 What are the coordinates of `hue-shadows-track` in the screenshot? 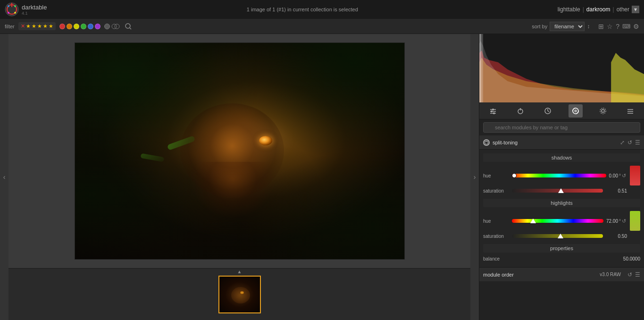 It's located at (559, 176).